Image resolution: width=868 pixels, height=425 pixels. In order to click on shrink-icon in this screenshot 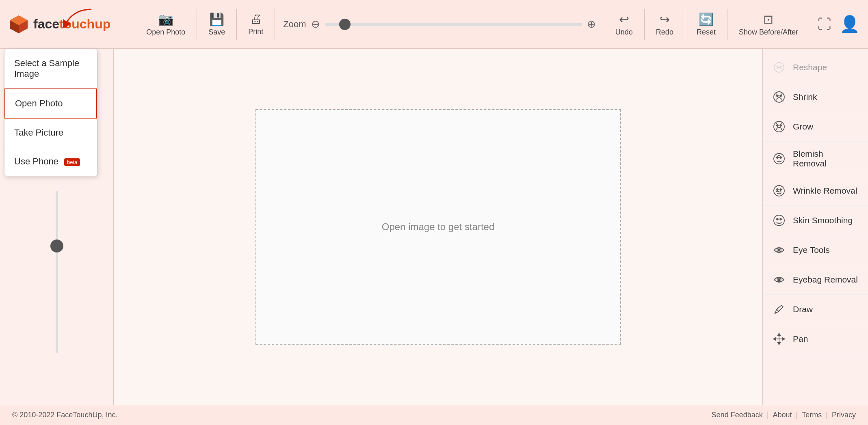, I will do `click(779, 97)`.